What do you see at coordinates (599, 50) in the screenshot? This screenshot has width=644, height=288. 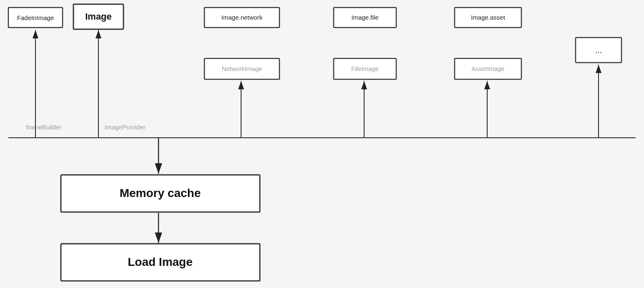 I see `ellipsis-label: ...` at bounding box center [599, 50].